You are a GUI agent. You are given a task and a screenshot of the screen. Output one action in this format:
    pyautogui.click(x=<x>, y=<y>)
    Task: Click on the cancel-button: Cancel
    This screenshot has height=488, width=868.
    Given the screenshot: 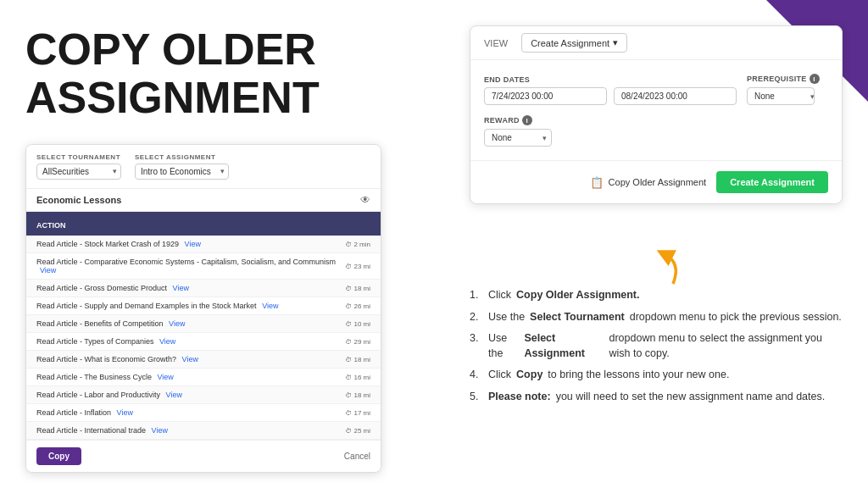 What is the action you would take?
    pyautogui.click(x=358, y=456)
    